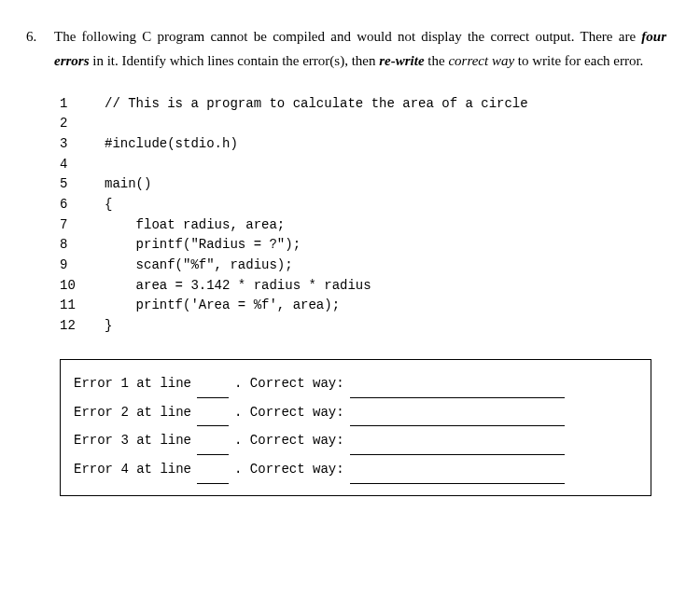 The width and height of the screenshot is (700, 595). What do you see at coordinates (82, 165) in the screenshot?
I see `line-number: 4` at bounding box center [82, 165].